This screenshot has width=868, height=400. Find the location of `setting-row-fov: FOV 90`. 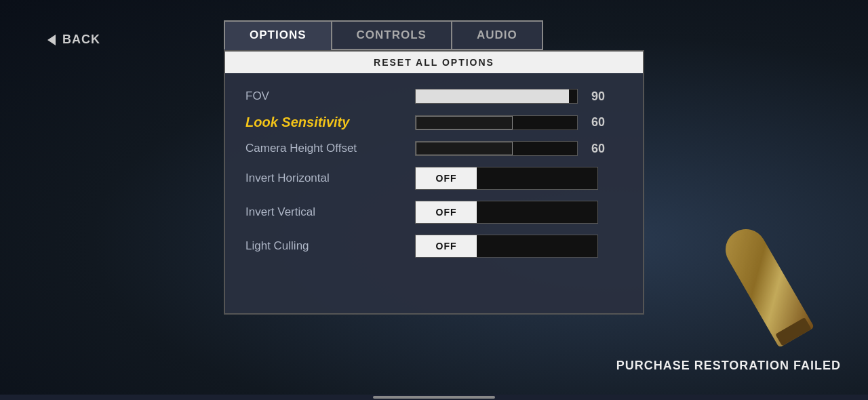

setting-row-fov: FOV 90 is located at coordinates (434, 96).